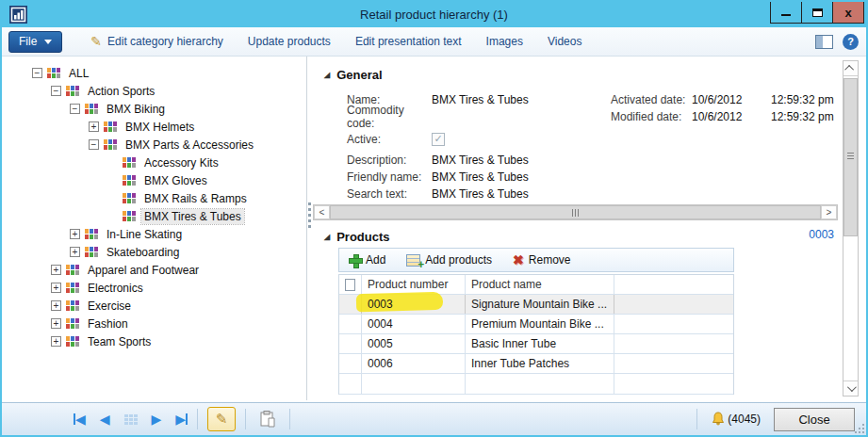 Image resolution: width=868 pixels, height=437 pixels. What do you see at coordinates (575, 213) in the screenshot?
I see `horizontal-scrollbar: < >` at bounding box center [575, 213].